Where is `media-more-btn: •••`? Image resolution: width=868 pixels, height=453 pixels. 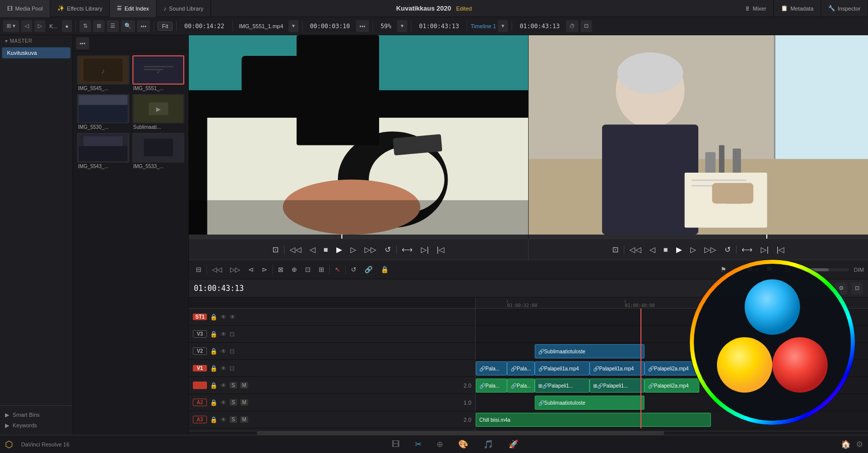
media-more-btn: ••• is located at coordinates (83, 43).